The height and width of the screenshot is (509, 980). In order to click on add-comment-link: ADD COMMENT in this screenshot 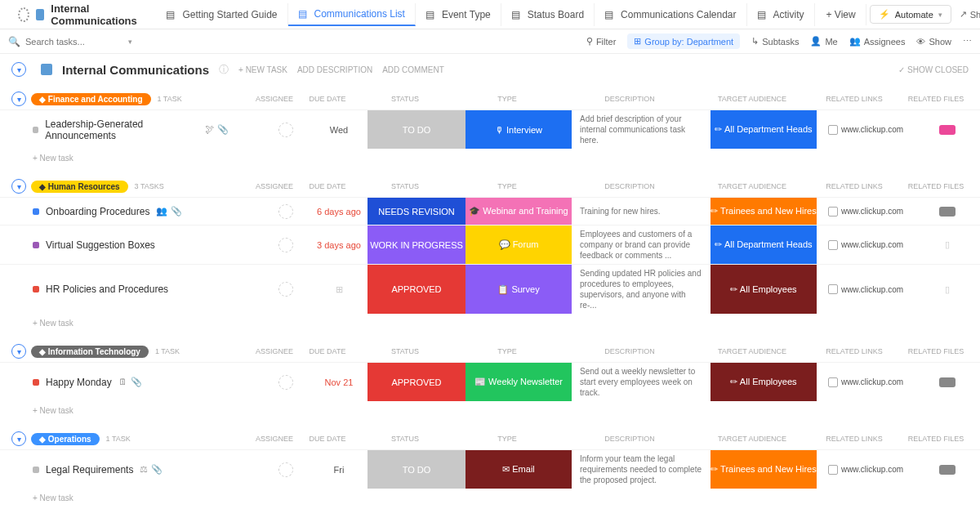, I will do `click(413, 70)`.